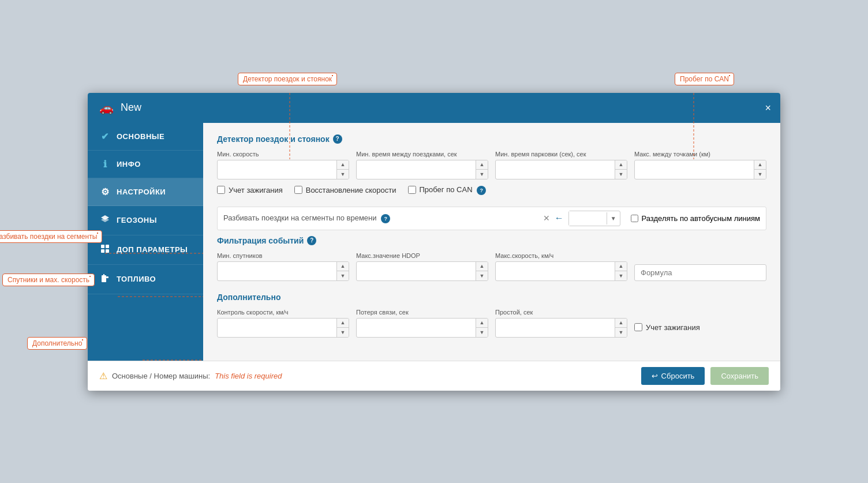  Describe the element at coordinates (621, 267) in the screenshot. I see `max-speed-up: ▲` at that location.